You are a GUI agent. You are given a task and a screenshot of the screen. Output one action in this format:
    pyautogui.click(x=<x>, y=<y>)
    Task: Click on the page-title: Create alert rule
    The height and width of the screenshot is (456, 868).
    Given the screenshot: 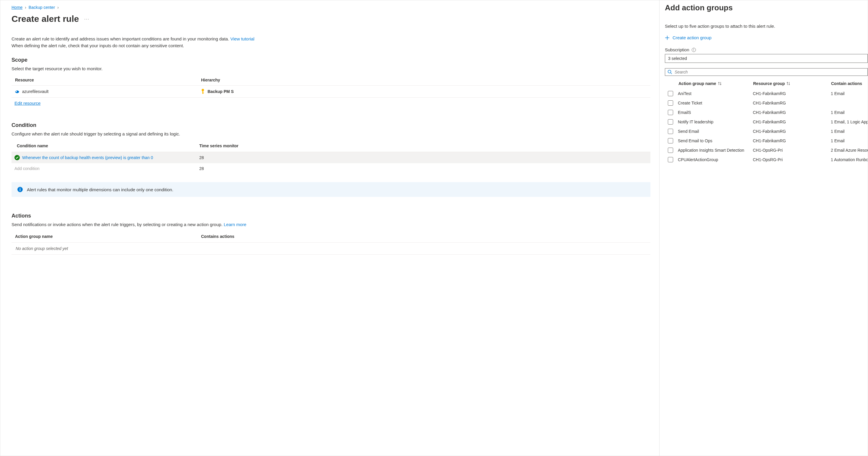 What is the action you would take?
    pyautogui.click(x=45, y=19)
    